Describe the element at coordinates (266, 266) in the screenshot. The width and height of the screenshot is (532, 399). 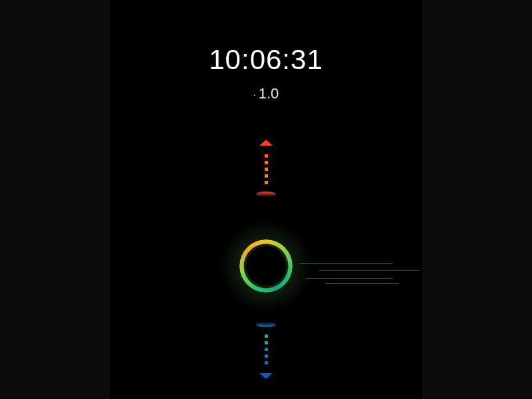
I see `joystick-ring` at that location.